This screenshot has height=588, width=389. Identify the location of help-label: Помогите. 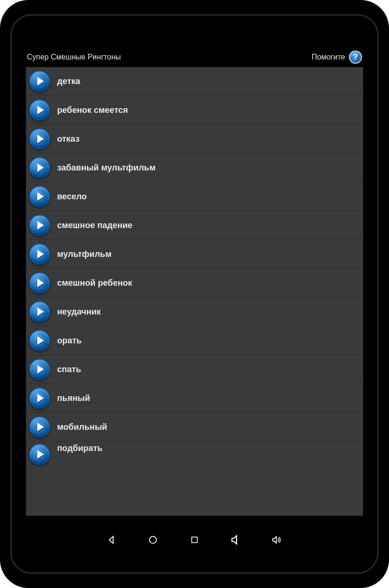
(329, 57).